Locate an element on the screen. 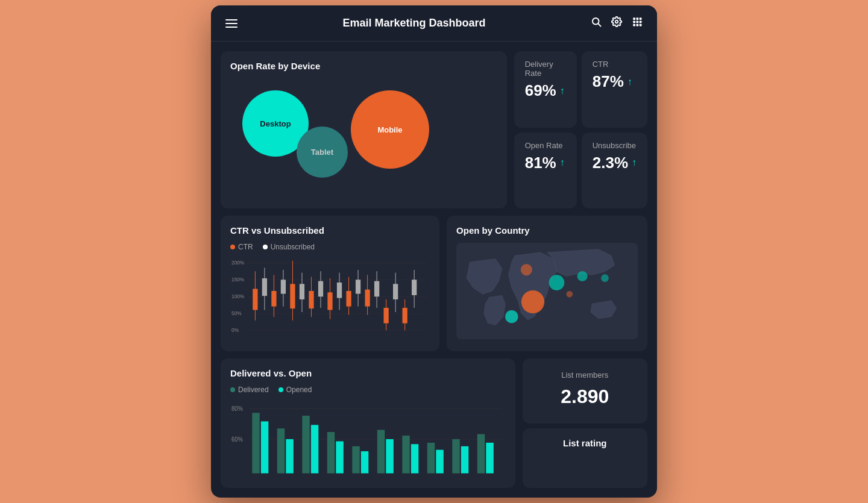  unsubscribe-arrow: ↑ is located at coordinates (634, 163).